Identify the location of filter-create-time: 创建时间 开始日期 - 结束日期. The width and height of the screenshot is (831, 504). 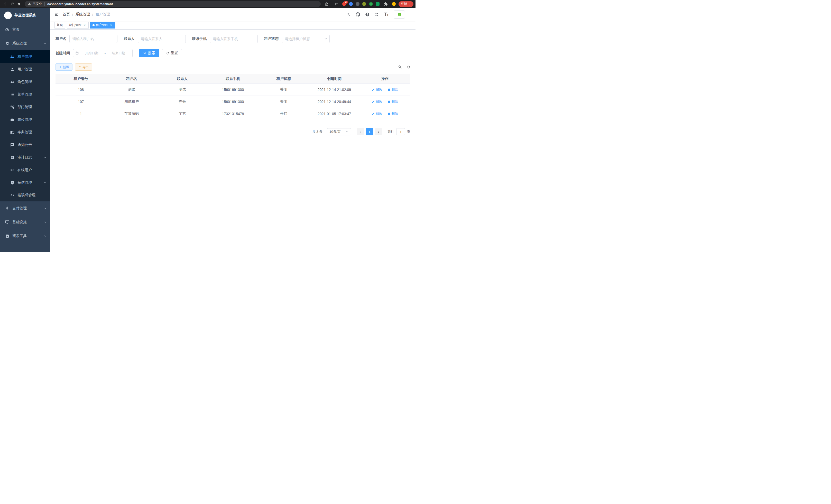
(94, 53).